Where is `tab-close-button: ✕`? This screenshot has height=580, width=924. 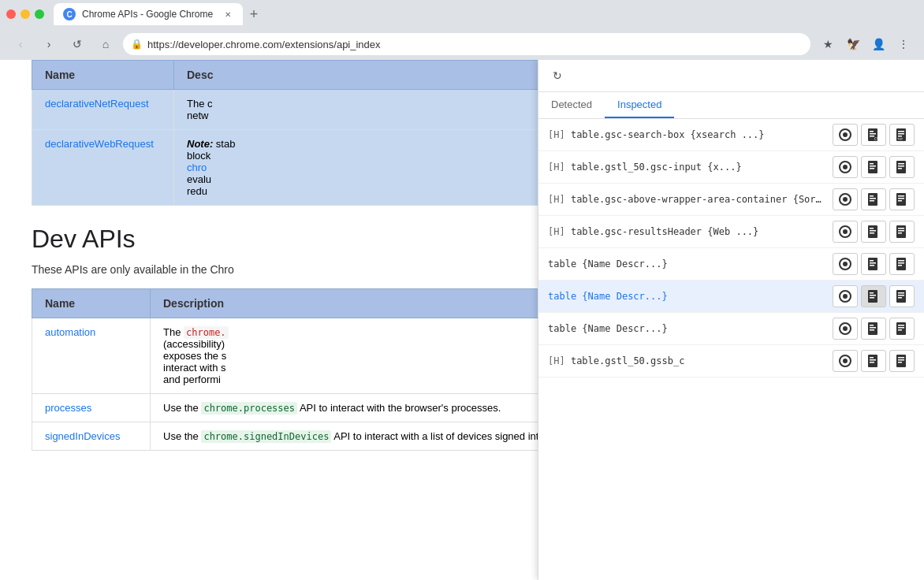
tab-close-button: ✕ is located at coordinates (228, 14).